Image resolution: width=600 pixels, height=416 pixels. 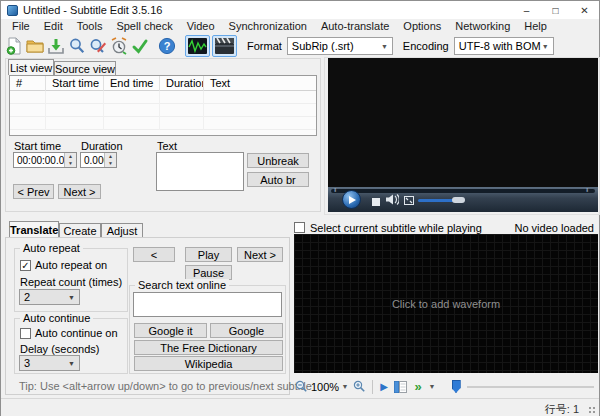 What do you see at coordinates (208, 304) in the screenshot?
I see `search-text-input` at bounding box center [208, 304].